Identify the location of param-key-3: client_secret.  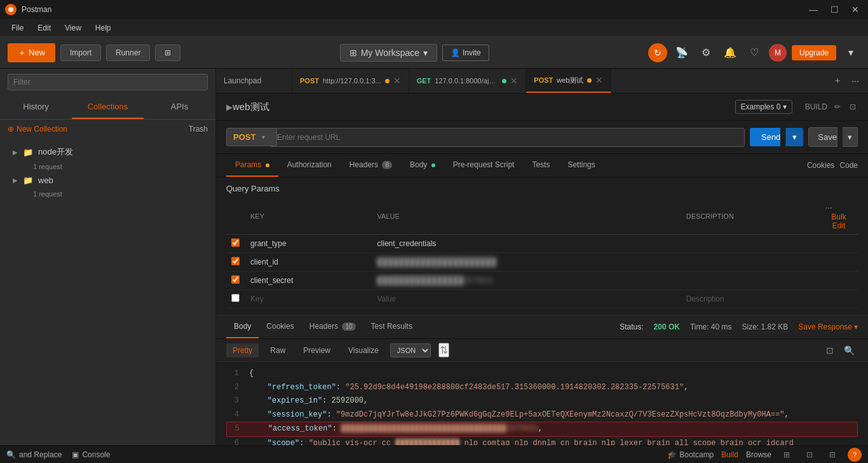
(309, 281).